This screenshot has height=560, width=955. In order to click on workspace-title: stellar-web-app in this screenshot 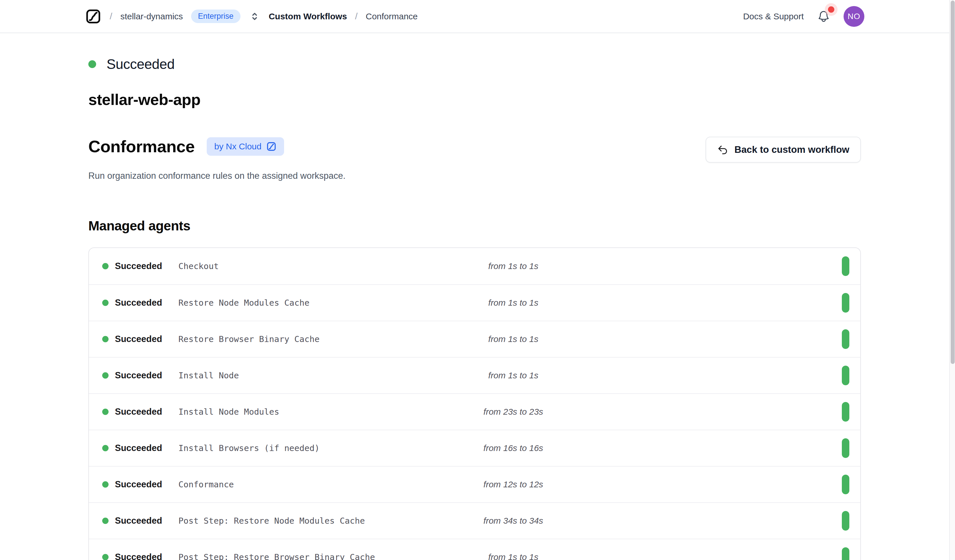, I will do `click(474, 99)`.